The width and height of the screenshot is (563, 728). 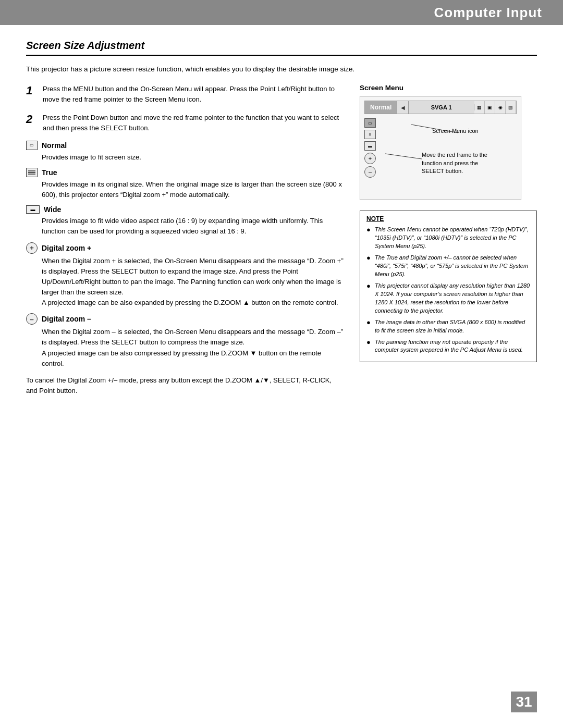 I want to click on side-icon-normal: ▭, so click(x=370, y=123).